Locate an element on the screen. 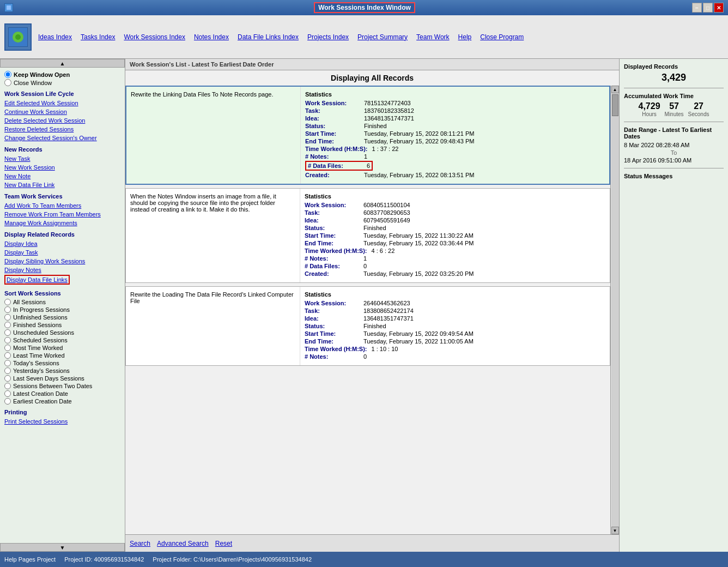  sidebar-manage-assignments: Manage Work Assignments is located at coordinates (62, 223).